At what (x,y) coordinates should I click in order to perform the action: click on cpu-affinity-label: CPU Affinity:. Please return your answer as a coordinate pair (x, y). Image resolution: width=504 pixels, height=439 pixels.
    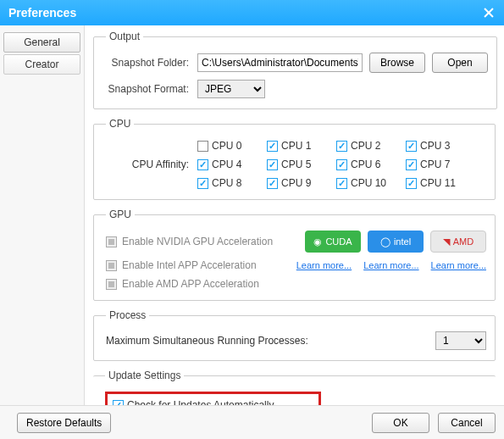
    Looking at the image, I should click on (152, 164).